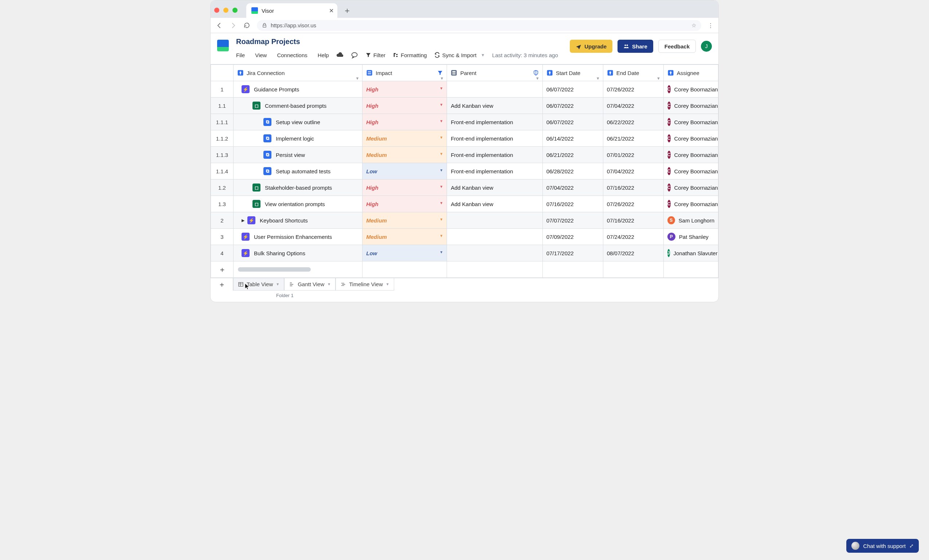 The height and width of the screenshot is (560, 929). What do you see at coordinates (573, 204) in the screenshot?
I see `cell-start-date: 07/16/2022` at bounding box center [573, 204].